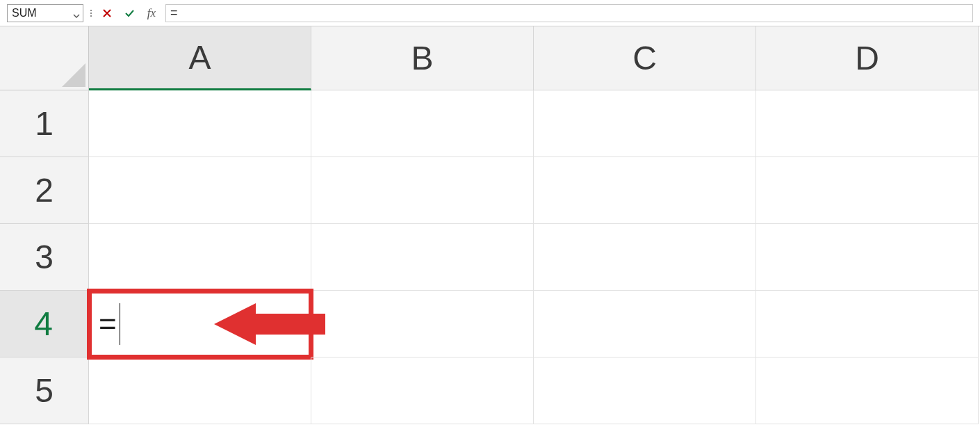 The height and width of the screenshot is (434, 980). Describe the element at coordinates (200, 191) in the screenshot. I see `cell-A2` at that location.